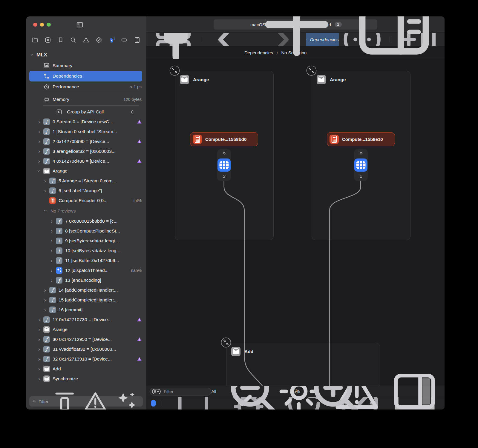 This screenshot has width=478, height=448. I want to click on memory-chip-icon, so click(47, 99).